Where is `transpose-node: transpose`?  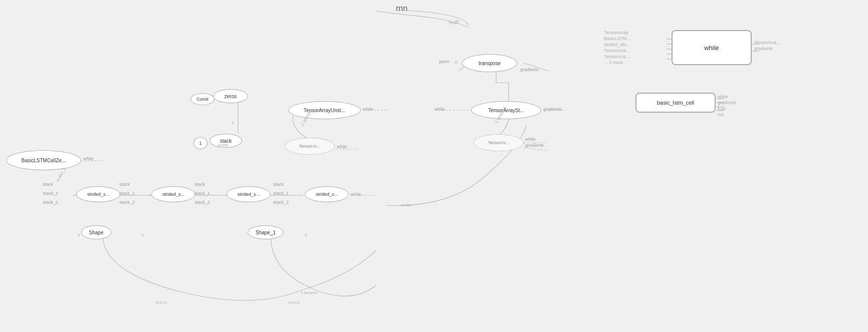
transpose-node: transpose is located at coordinates (490, 63).